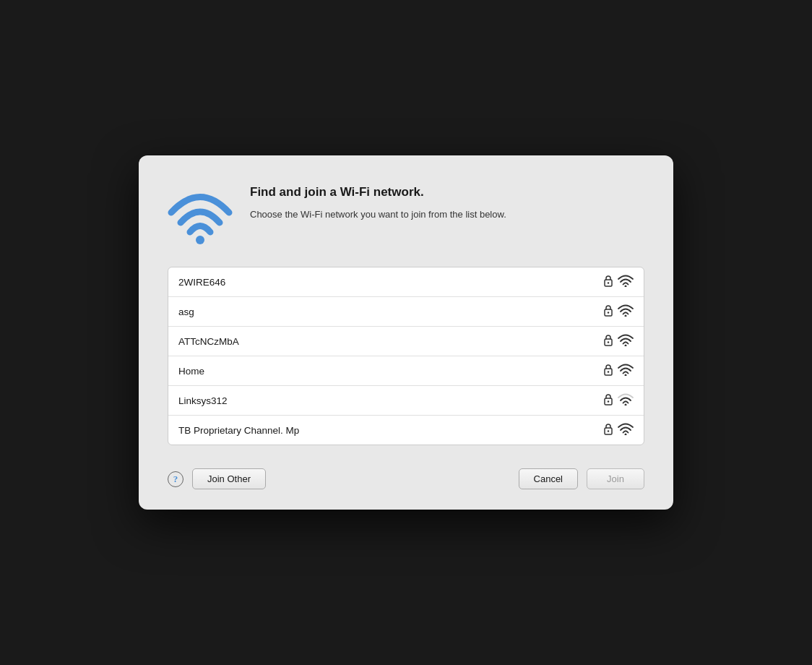 The height and width of the screenshot is (665, 812). I want to click on footer-left: ? Join Other, so click(217, 479).